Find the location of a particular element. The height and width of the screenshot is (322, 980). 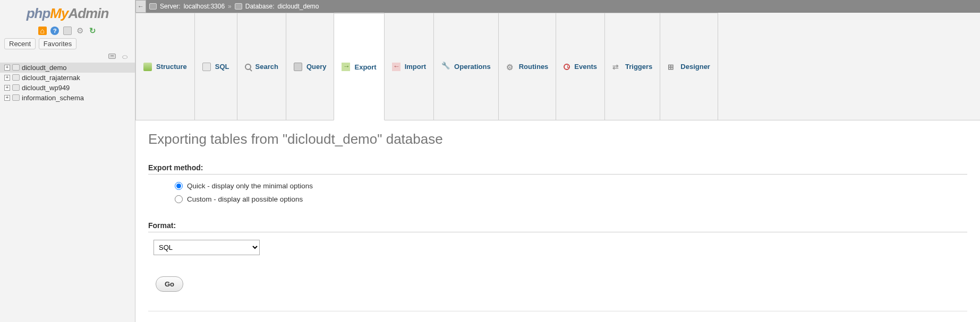

breadcrumb-db-label: Database: is located at coordinates (260, 6).